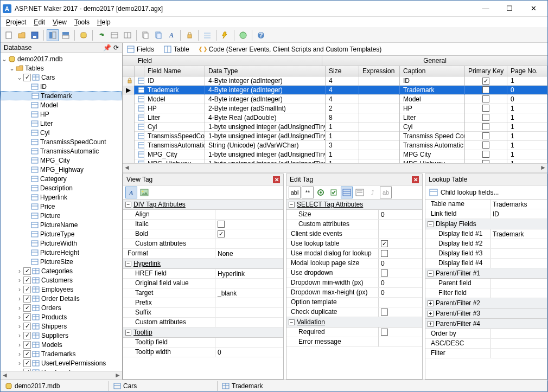 This screenshot has width=548, height=392. I want to click on prop-group: −Tooltip, so click(203, 333).